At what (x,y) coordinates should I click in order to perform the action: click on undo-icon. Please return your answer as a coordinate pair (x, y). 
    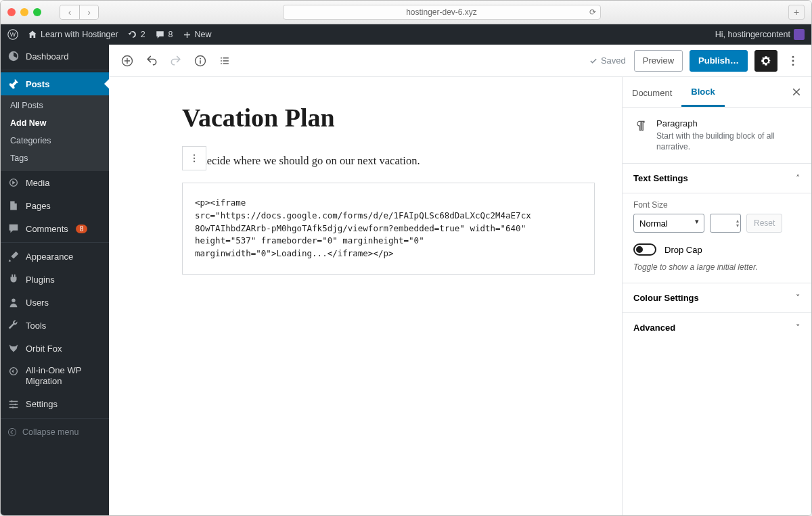
    Looking at the image, I should click on (152, 61).